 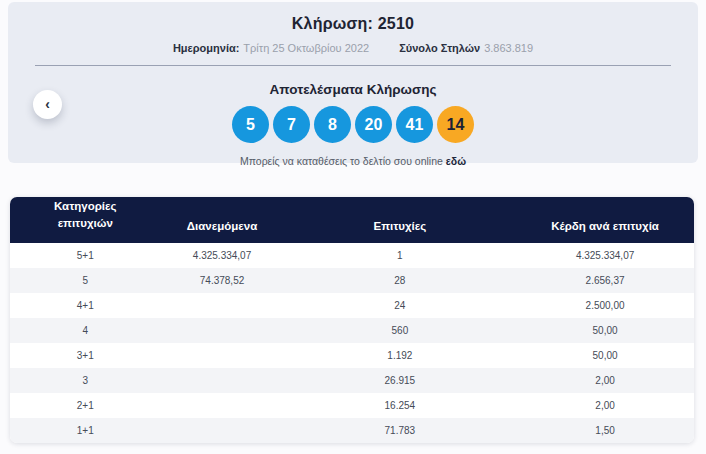 What do you see at coordinates (85, 306) in the screenshot?
I see `cell-category: 4+1` at bounding box center [85, 306].